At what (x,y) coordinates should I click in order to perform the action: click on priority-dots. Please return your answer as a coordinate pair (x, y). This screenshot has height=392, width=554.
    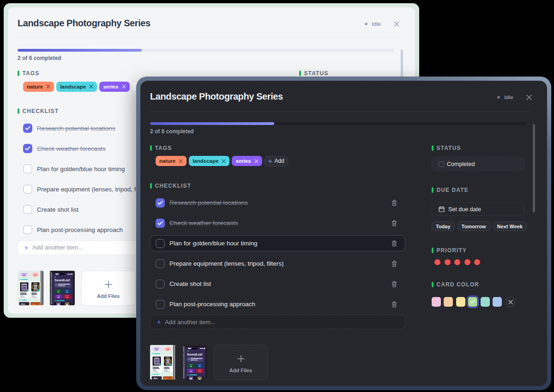
    Looking at the image, I should click on (479, 262).